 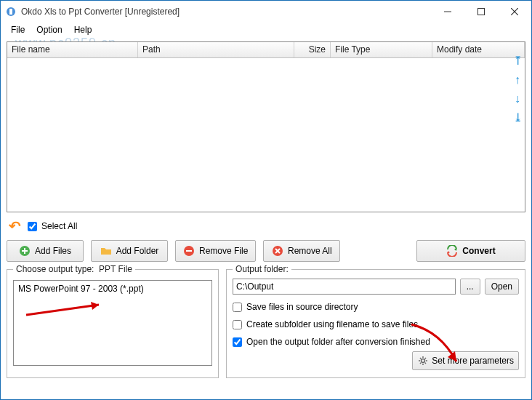 I want to click on browse-button: ..., so click(x=470, y=287).